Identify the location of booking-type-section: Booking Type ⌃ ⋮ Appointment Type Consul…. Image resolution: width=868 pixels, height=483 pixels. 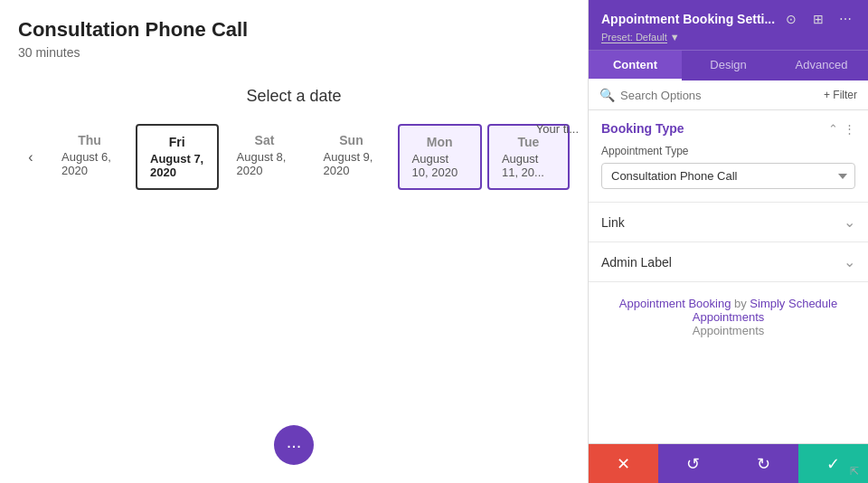
(729, 156).